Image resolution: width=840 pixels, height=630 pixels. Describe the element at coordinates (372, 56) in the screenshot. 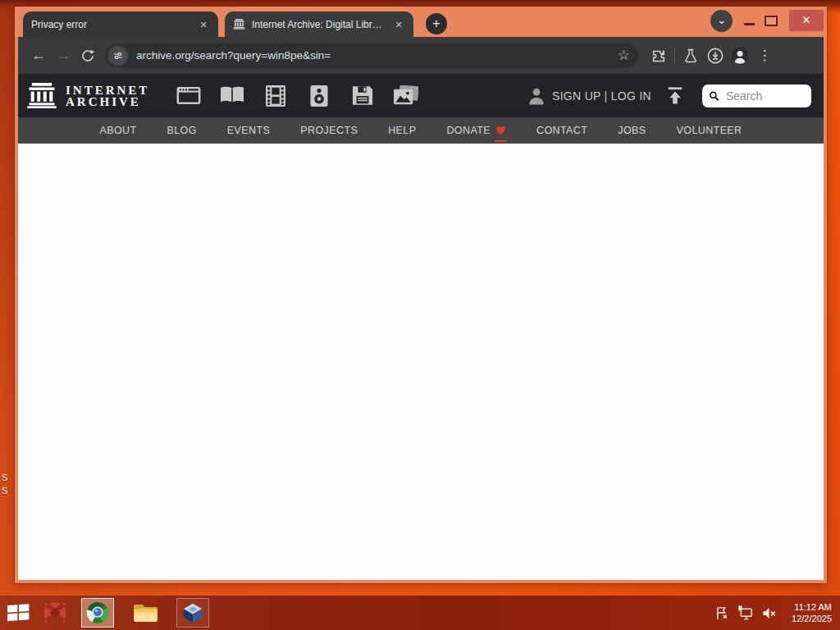

I see `address-bar: archive.org/search?query=win8pe&sin= ☆` at that location.